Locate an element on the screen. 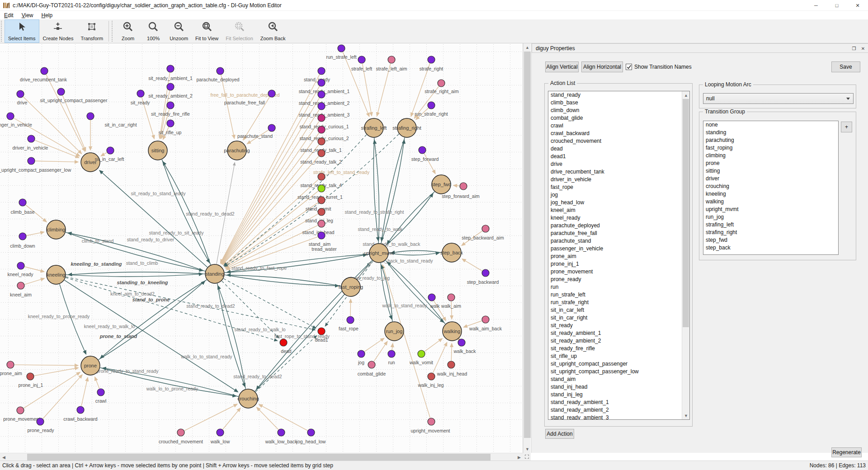  transition-group-item: upright_mvmt is located at coordinates (771, 210).